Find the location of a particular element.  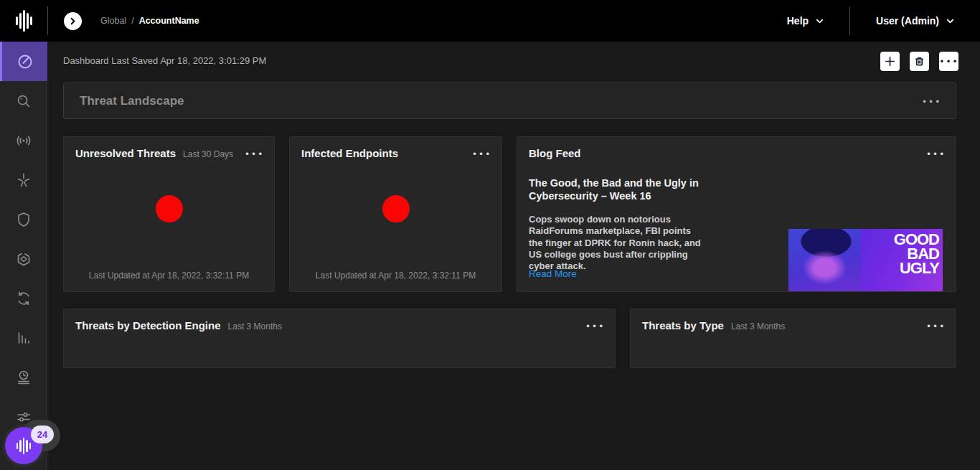

plus-icon is located at coordinates (890, 62).